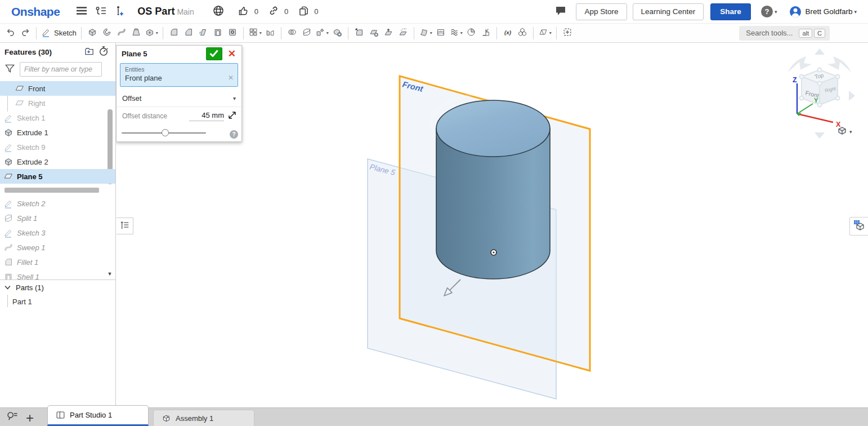 This screenshot has height=426, width=868. I want to click on draft-tool-button, so click(203, 33).